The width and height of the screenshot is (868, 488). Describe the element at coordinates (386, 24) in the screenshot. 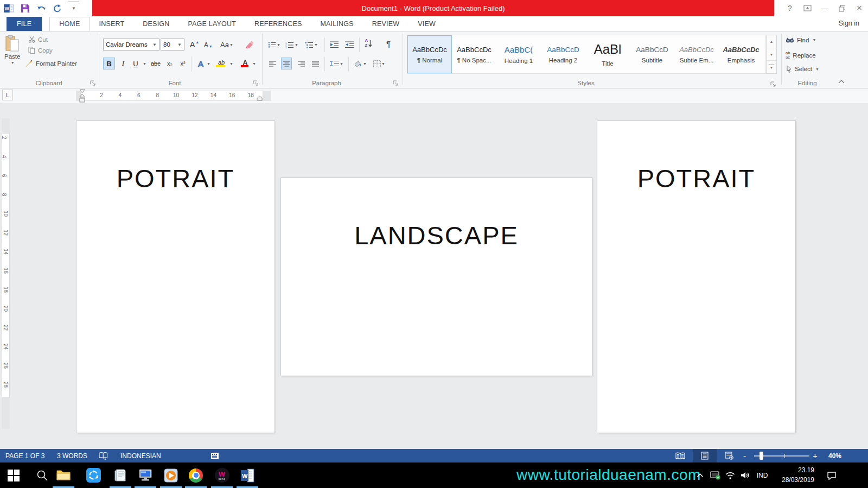

I see `tab-review: REVIEW` at that location.